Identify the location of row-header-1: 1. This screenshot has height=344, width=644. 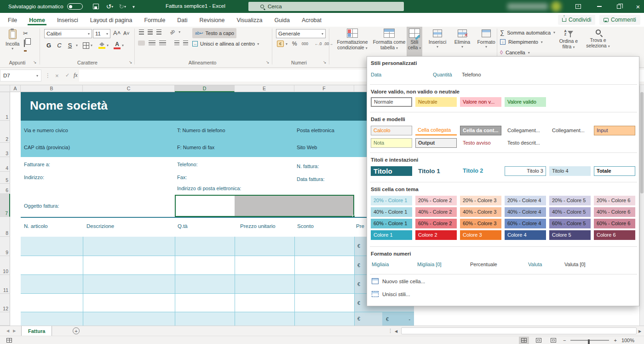
(5, 106).